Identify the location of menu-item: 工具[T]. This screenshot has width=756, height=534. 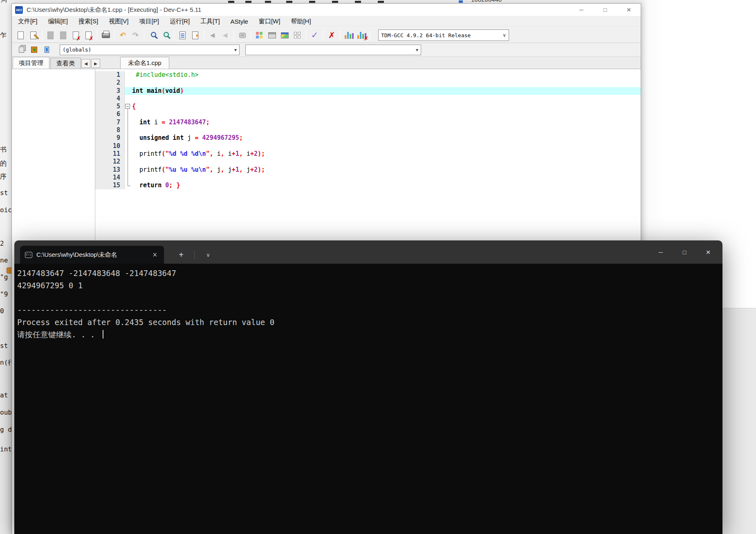
(210, 21).